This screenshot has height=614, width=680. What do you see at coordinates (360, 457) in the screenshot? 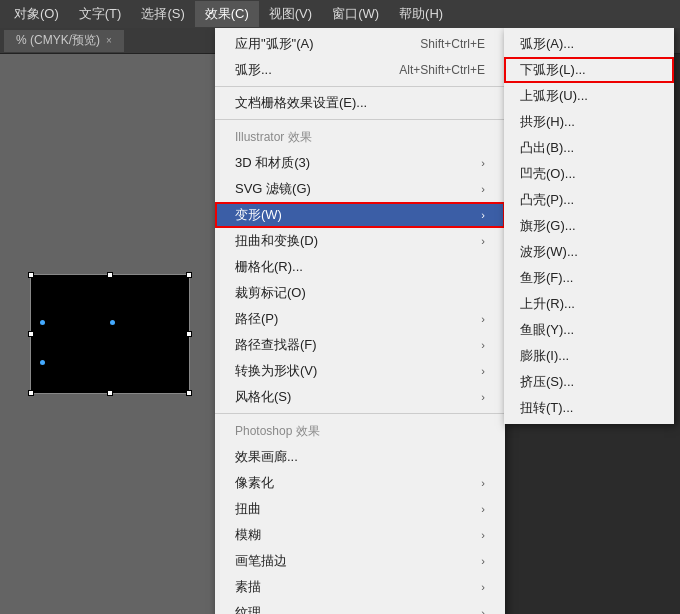
I see `menu-effects-gallery: 效果画廊...` at bounding box center [360, 457].